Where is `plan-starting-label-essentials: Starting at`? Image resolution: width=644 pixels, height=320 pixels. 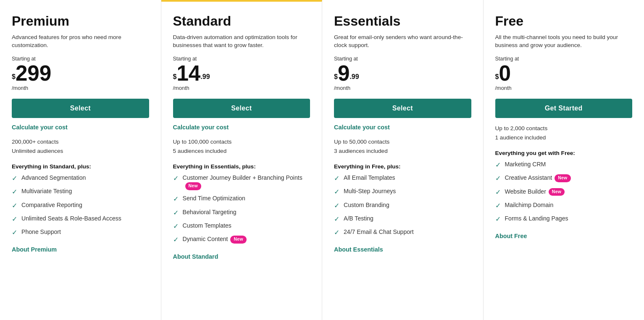 plan-starting-label-essentials: Starting at is located at coordinates (402, 59).